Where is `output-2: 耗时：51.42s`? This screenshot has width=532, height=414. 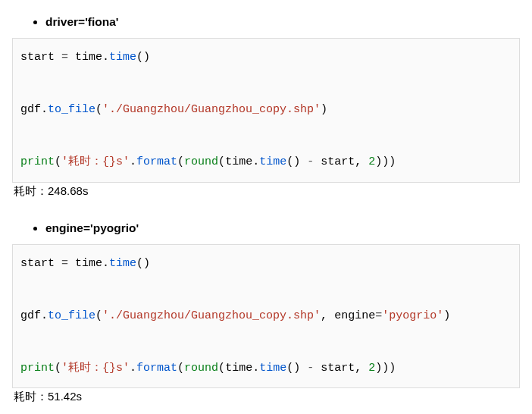 output-2: 耗时：51.42s is located at coordinates (267, 397).